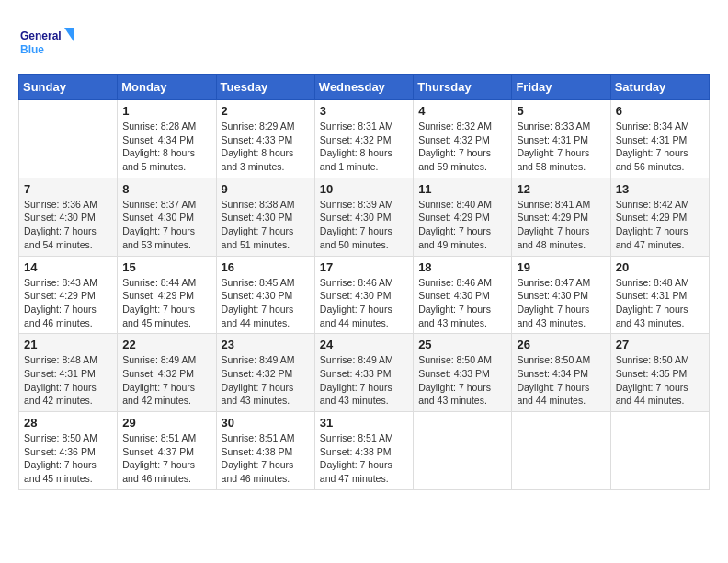 Image resolution: width=728 pixels, height=563 pixels. I want to click on weekday-header-cell: Sunday, so click(68, 87).